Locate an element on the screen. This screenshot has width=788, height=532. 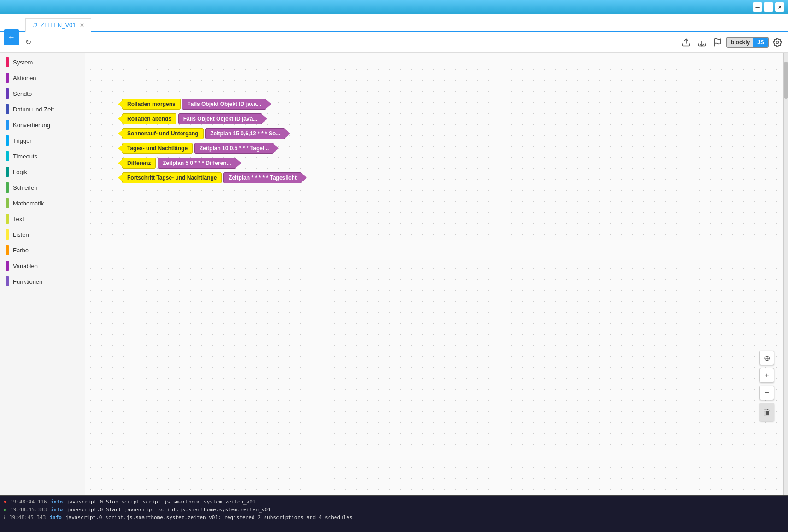
log-icon: ℹ is located at coordinates (5, 518).